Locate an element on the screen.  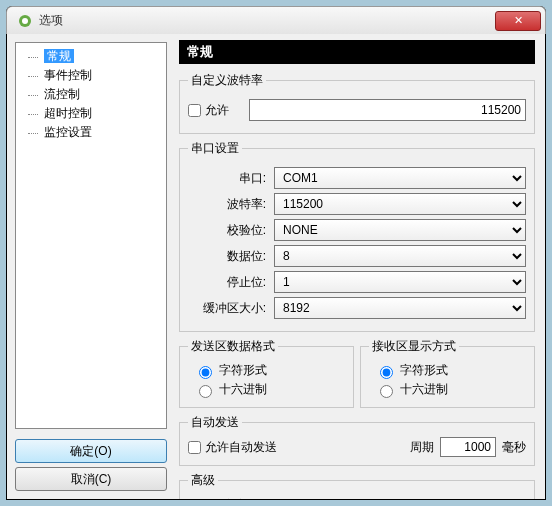
tree-item-timeout: 超时控制 is located at coordinates (91, 114).